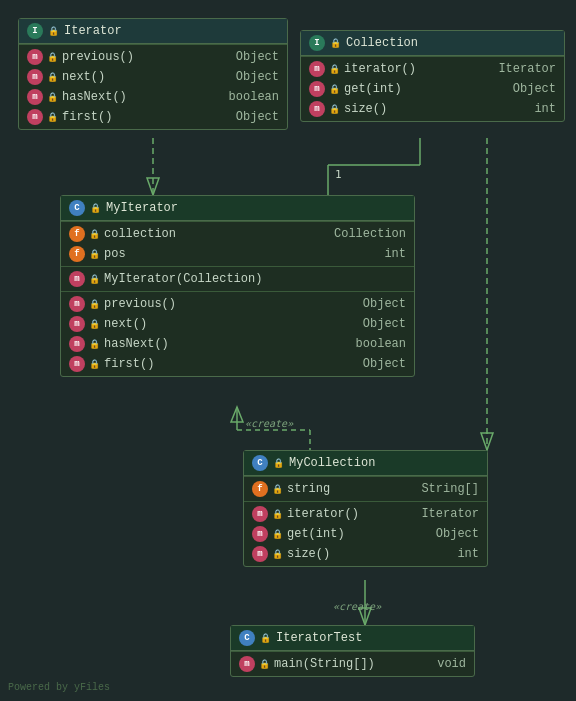 The height and width of the screenshot is (701, 576). What do you see at coordinates (260, 463) in the screenshot?
I see `mycollection-badge: C` at bounding box center [260, 463].